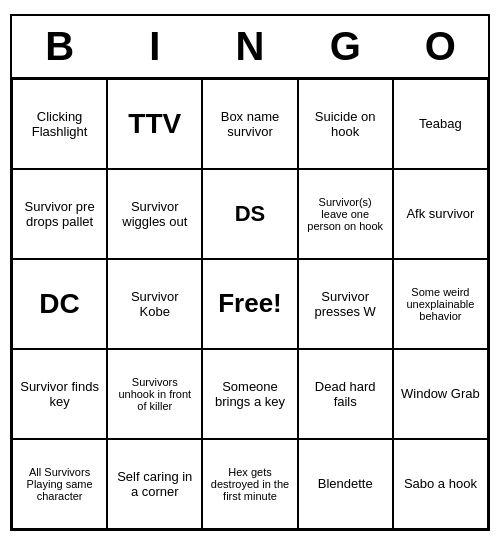 The height and width of the screenshot is (544, 500). I want to click on letter-i: I, so click(154, 46).